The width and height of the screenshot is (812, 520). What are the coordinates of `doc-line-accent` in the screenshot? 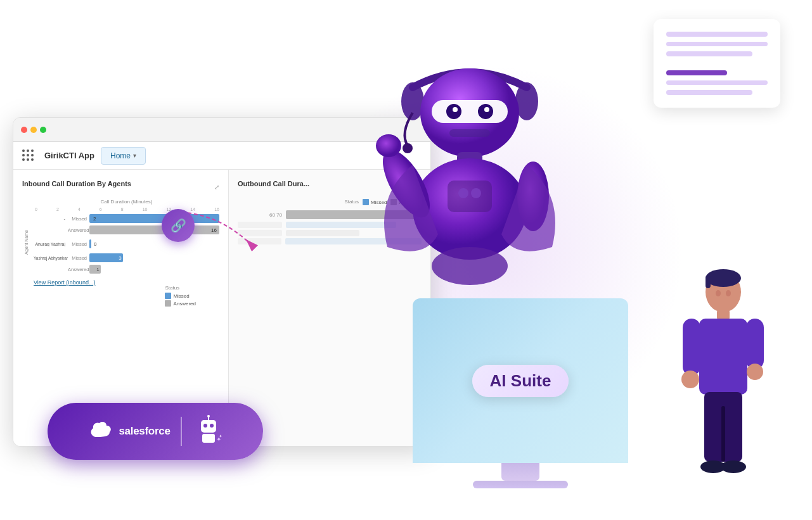 It's located at (697, 73).